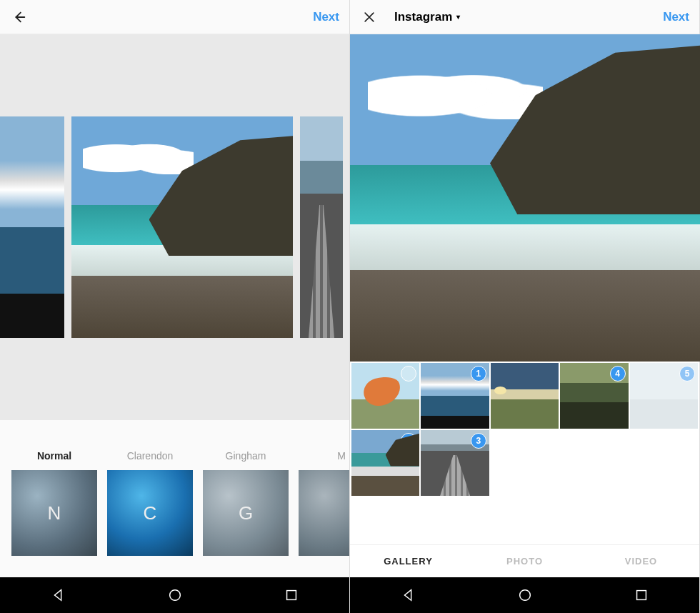  What do you see at coordinates (54, 513) in the screenshot?
I see `filter-thumb: N` at bounding box center [54, 513].